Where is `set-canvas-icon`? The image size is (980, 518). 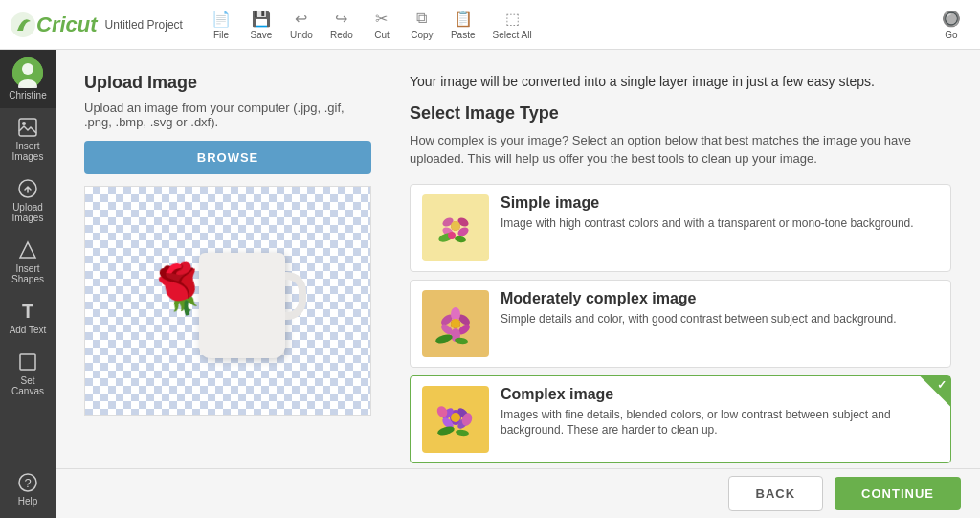
set-canvas-icon is located at coordinates (28, 362).